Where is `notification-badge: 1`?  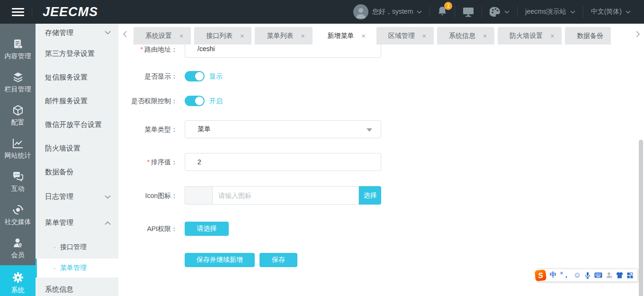
notification-badge: 1 is located at coordinates (448, 6).